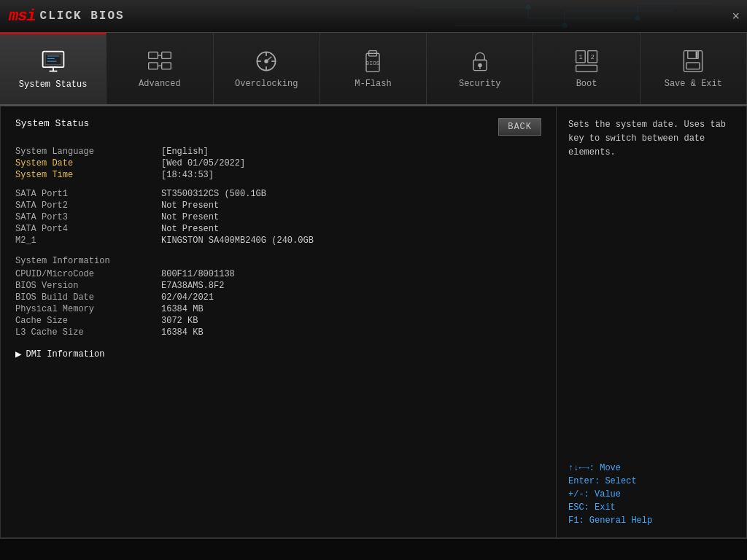 The width and height of the screenshot is (747, 560). Describe the element at coordinates (279, 229) in the screenshot. I see `sata-port4-row: SATA Port4 Not Present` at that location.